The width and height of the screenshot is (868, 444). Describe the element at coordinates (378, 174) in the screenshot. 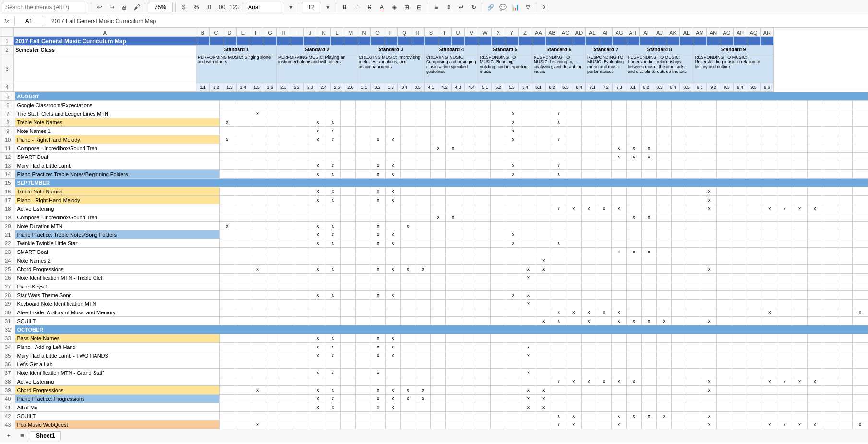

I see `cell-14-10: x` at that location.